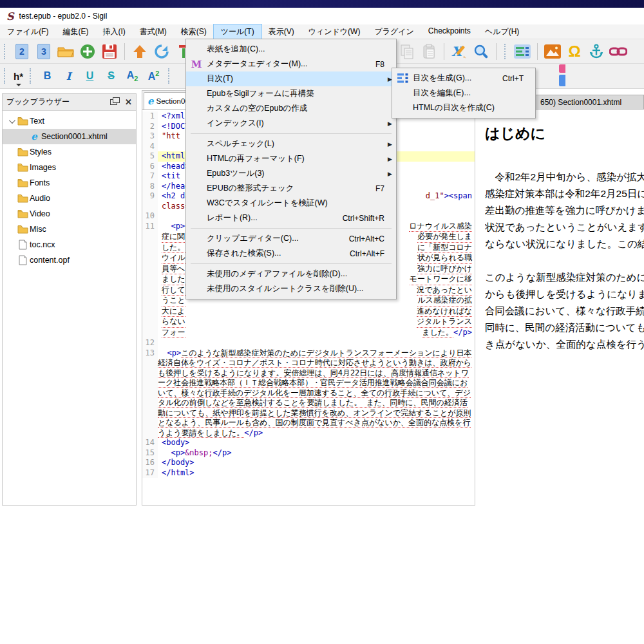 This screenshot has height=644, width=644. What do you see at coordinates (314, 393) in the screenshot?
I see `code-segment: このような新型感染症対策のためにデジタルトランスフォーメーションにより日本経済自…` at bounding box center [314, 393].